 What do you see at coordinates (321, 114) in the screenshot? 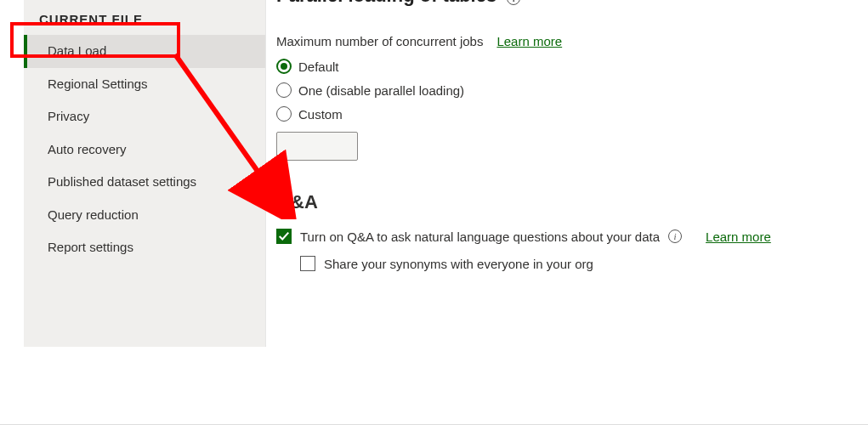
I see `radio-label-custom: Custom` at bounding box center [321, 114].